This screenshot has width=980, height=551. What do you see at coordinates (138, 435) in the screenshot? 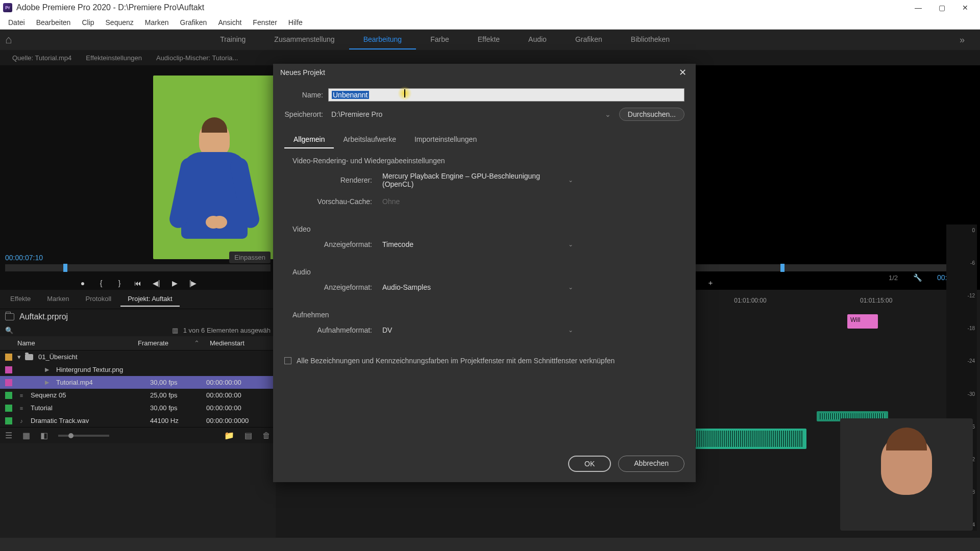
I see `project-bottom-toolbar: ☰ ▦ ◧ 📁 ▤ 🗑` at bounding box center [138, 435].